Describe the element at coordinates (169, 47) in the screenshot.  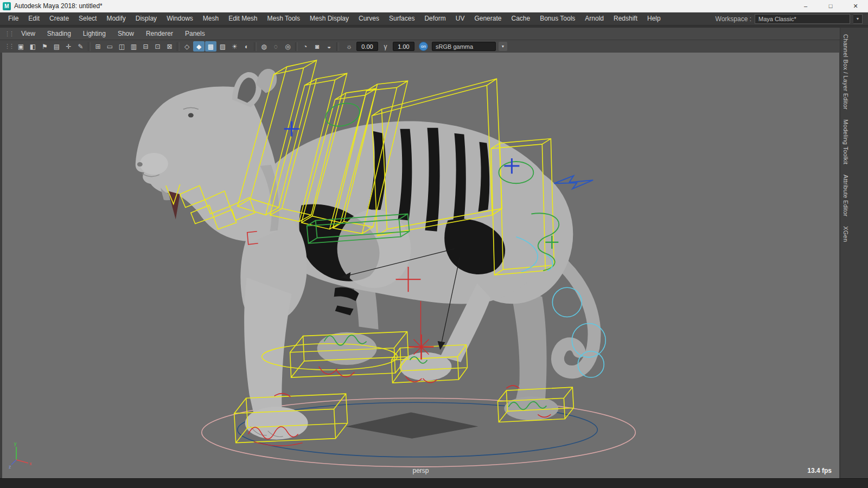
I see `safe-title-icon: ⊠` at that location.